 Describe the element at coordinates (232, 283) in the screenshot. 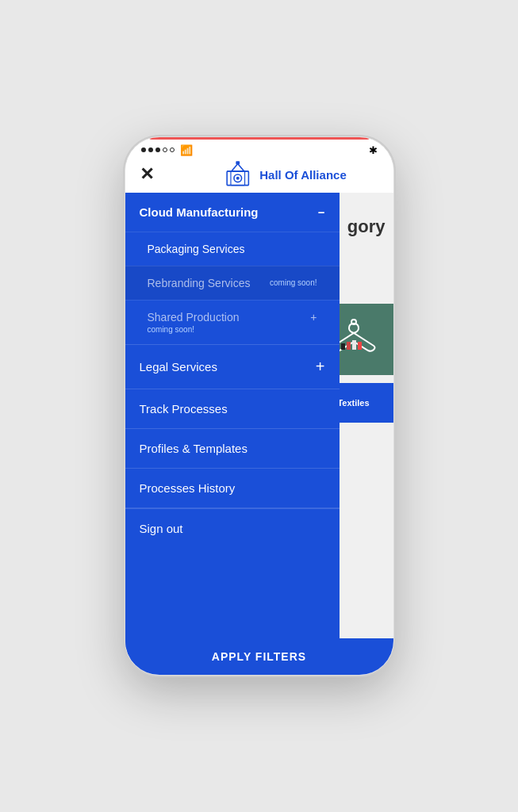

I see `rebranding-inner: Rebranding Services coming soon!` at that location.